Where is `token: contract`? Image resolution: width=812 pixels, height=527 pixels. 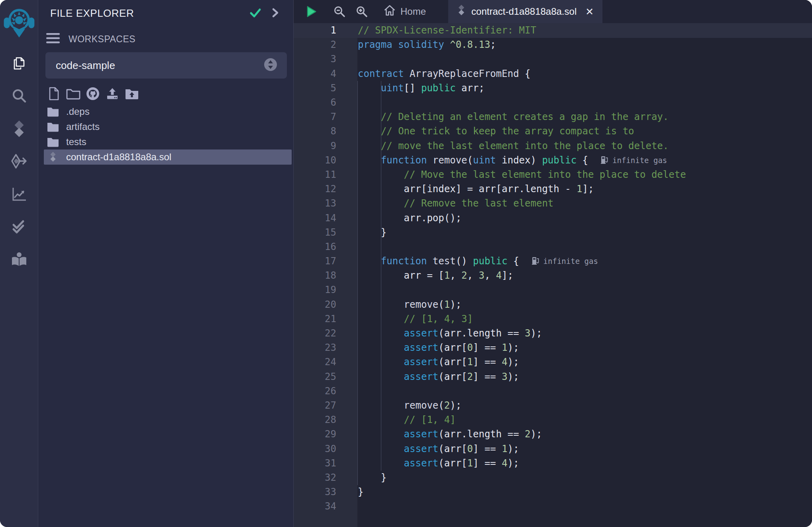 token: contract is located at coordinates (381, 74).